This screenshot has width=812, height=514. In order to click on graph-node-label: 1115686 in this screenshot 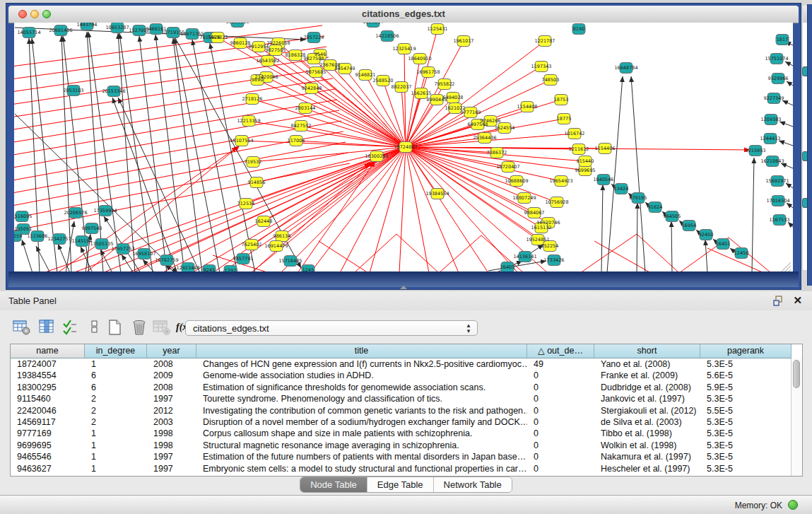, I will do `click(38, 236)`.